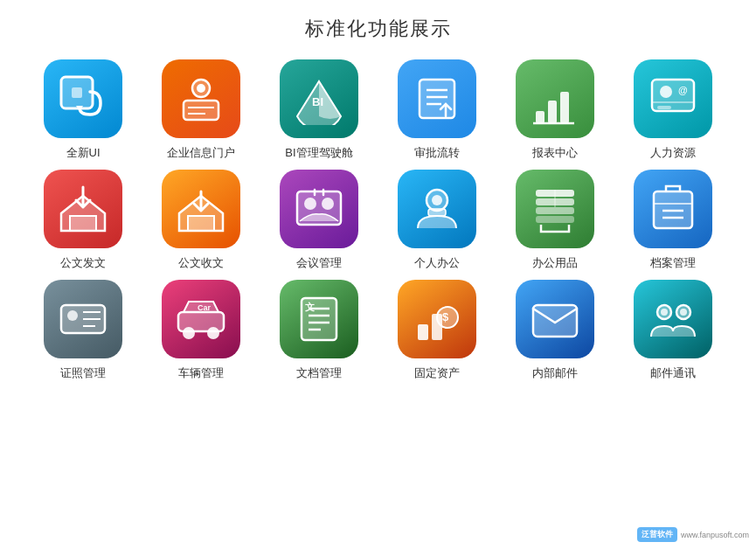 Image resolution: width=756 pixels, height=549 pixels. Describe the element at coordinates (555, 153) in the screenshot. I see `icon-label-report: 报表中心` at that location.